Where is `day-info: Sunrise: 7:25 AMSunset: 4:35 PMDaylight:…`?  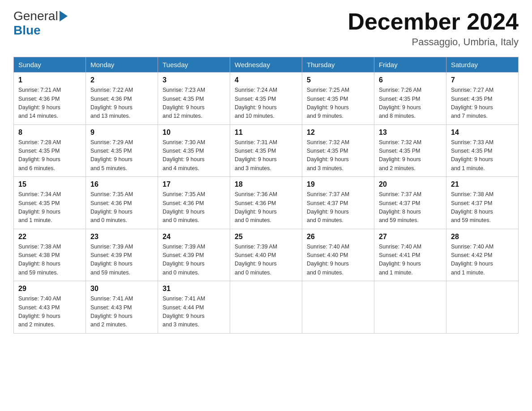 day-info: Sunrise: 7:25 AMSunset: 4:35 PMDaylight:… is located at coordinates (338, 103).